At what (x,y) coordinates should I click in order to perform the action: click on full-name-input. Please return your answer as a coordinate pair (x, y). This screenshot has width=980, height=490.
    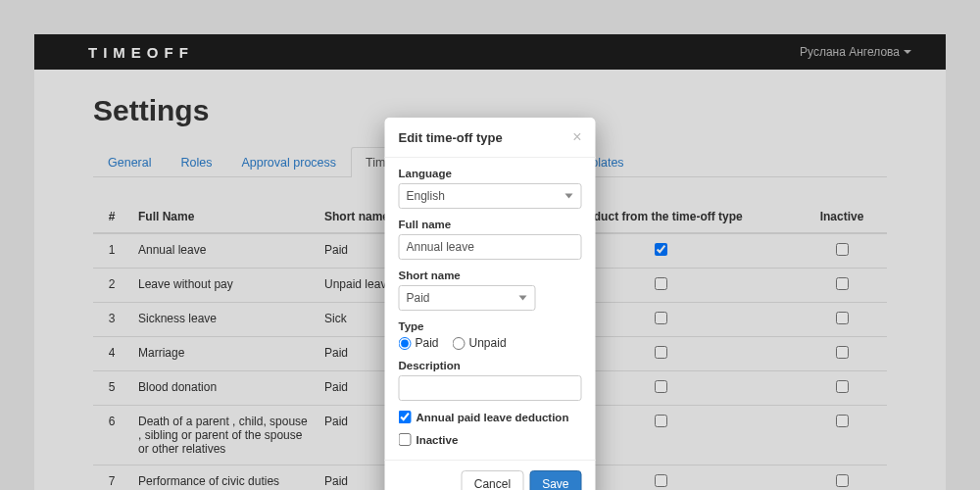
    Looking at the image, I should click on (490, 247).